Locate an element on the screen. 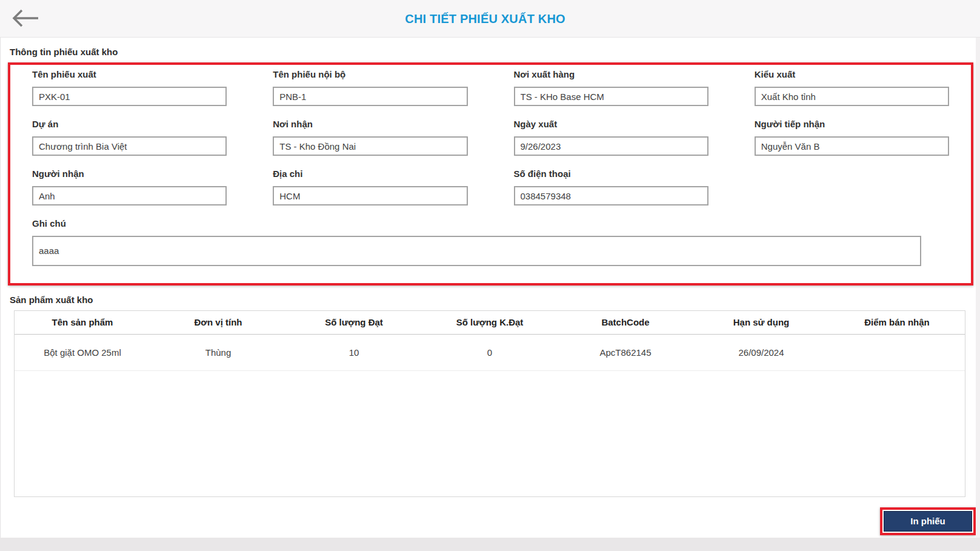 The width and height of the screenshot is (980, 551). field-export-date: Ngày xuất is located at coordinates (611, 137).